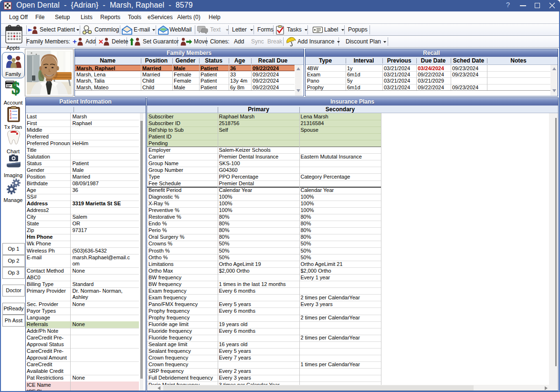 The width and height of the screenshot is (560, 392). Describe the element at coordinates (11, 115) in the screenshot. I see `svg-text: 2` at that location.